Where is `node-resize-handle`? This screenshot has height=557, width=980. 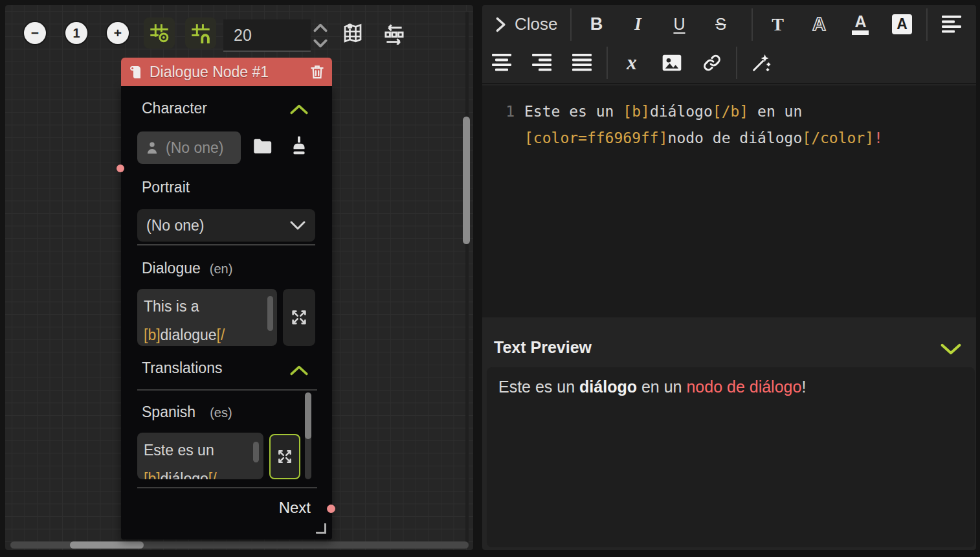 node-resize-handle is located at coordinates (321, 529).